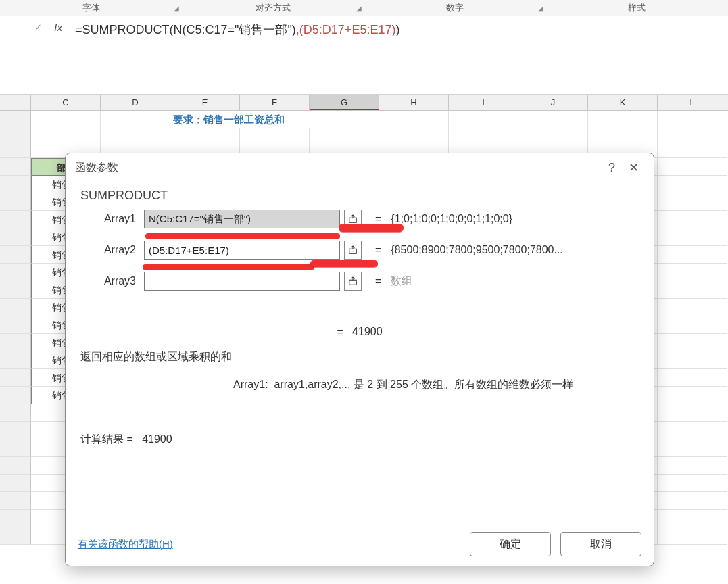  What do you see at coordinates (242, 219) in the screenshot?
I see `arg-input-array1` at bounding box center [242, 219].